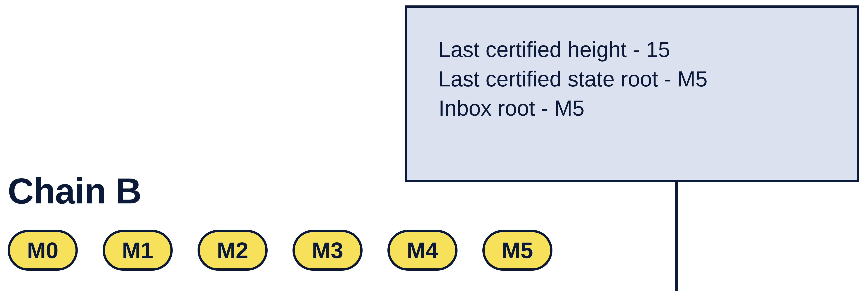 This screenshot has width=868, height=291. I want to click on info-certified-height: Last certified height - 15, so click(632, 50).